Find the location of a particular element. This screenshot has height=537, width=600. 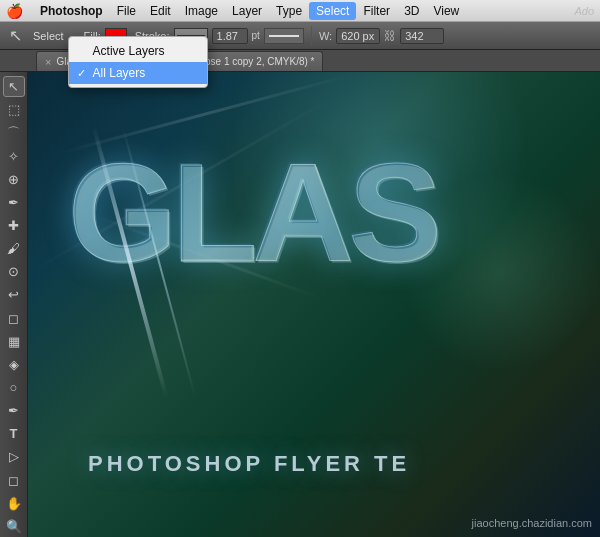

menu-item-layer: Layer is located at coordinates (247, 11).